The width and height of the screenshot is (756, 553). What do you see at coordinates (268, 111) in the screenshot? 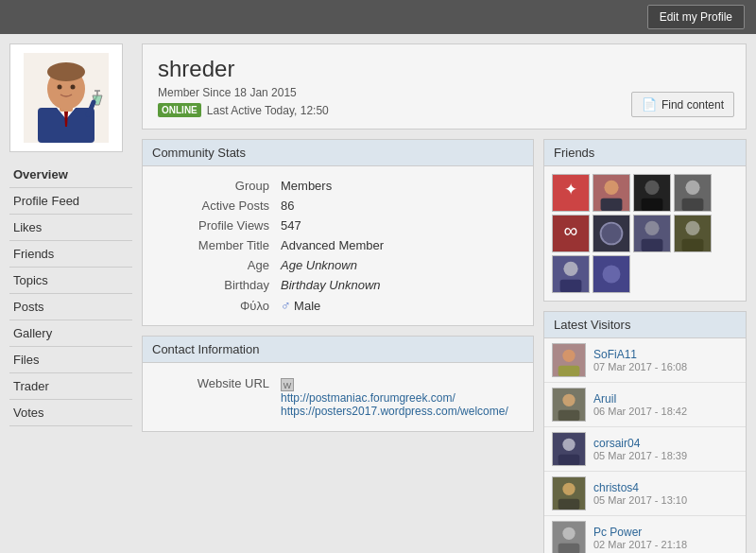
I see `last-active: Last Active Today, 12:50` at bounding box center [268, 111].